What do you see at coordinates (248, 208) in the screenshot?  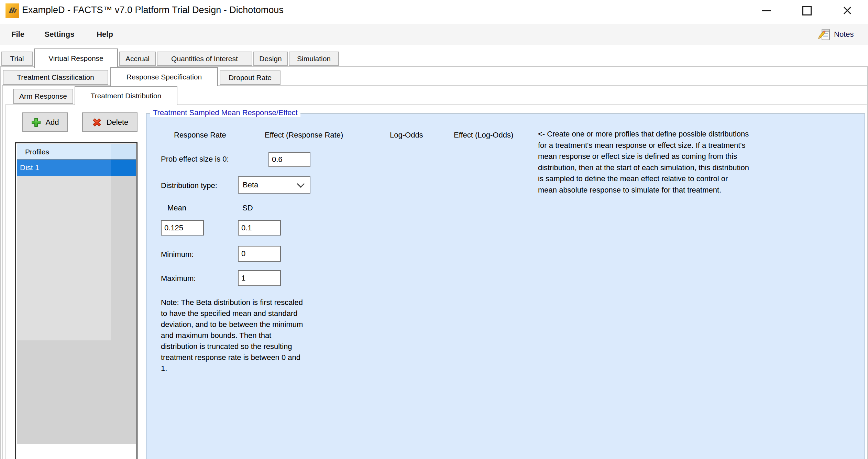 I see `sd-label: SD` at bounding box center [248, 208].